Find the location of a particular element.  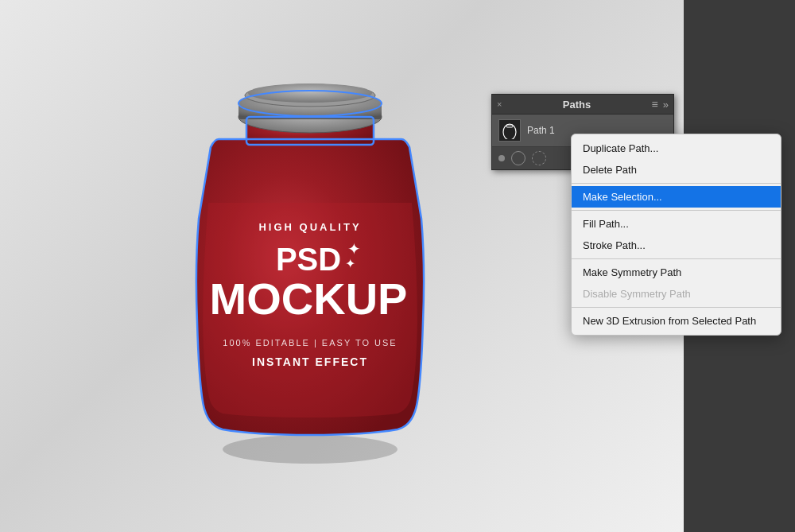

menu-item-stroke-path: Stroke Path... is located at coordinates (676, 245).